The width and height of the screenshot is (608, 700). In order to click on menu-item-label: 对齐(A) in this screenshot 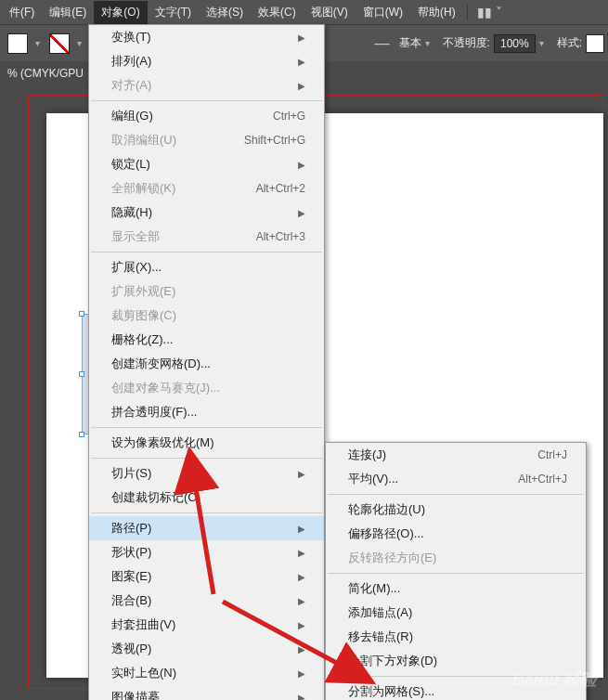, I will do `click(132, 85)`.